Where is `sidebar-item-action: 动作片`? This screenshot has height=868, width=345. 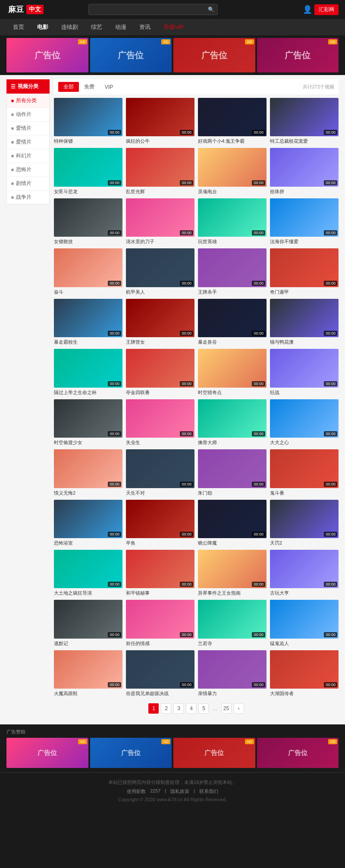
sidebar-item-action: 动作片 is located at coordinates (28, 115).